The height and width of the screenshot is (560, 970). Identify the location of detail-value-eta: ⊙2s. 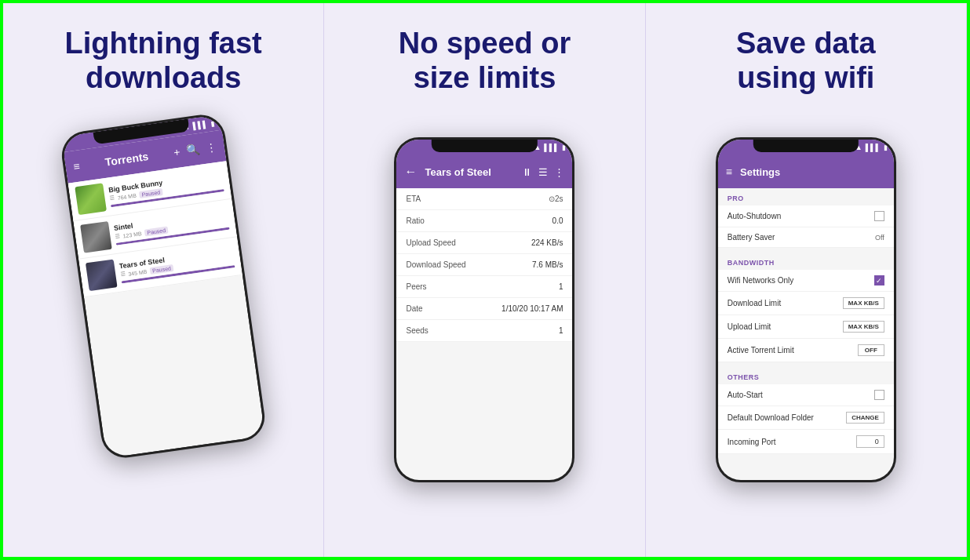
(556, 199).